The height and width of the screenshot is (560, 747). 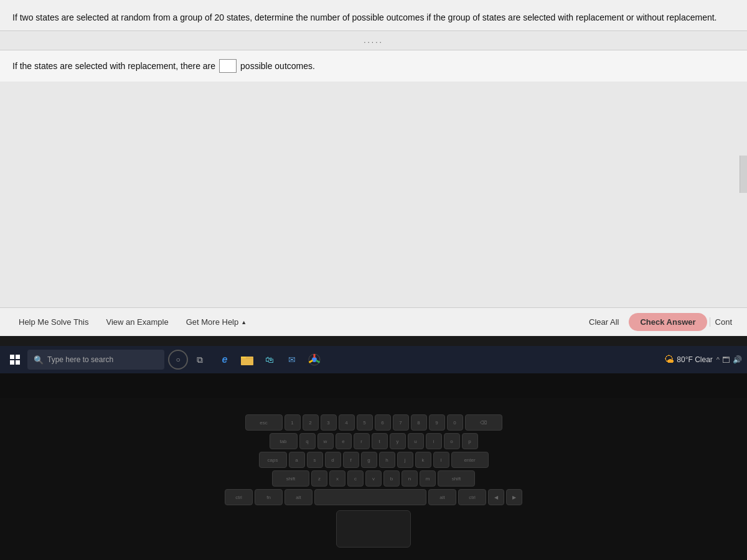 I want to click on key-label: v, so click(x=374, y=479).